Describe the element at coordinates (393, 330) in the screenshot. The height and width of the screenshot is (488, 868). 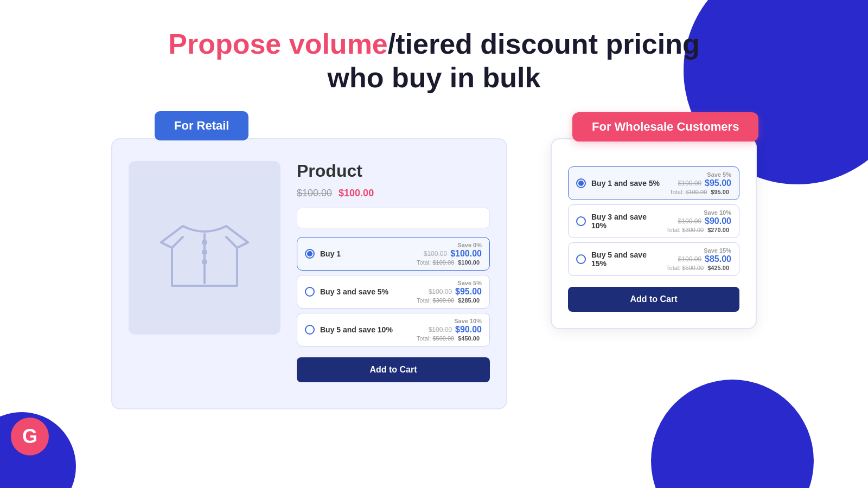
I see `retail-tier-item: Buy 5 and save 10% Save 10% $100.00 $90.…` at that location.